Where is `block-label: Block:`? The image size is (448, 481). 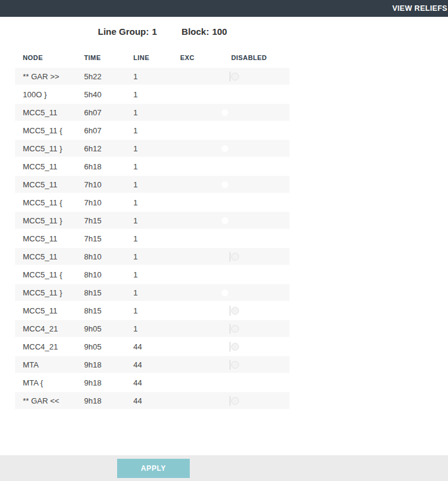 block-label: Block: is located at coordinates (195, 31).